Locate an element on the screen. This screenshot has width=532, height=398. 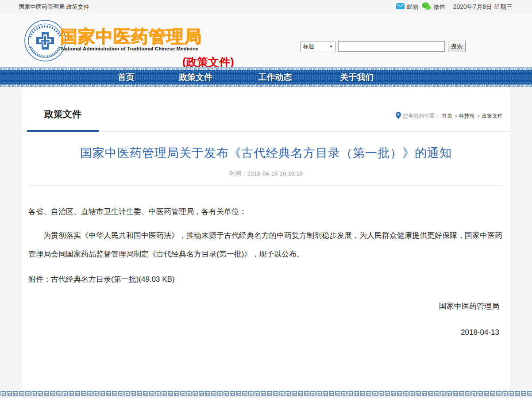
site-header: 国家中医药管理局 National Administration of Trad… is located at coordinates (266, 41).